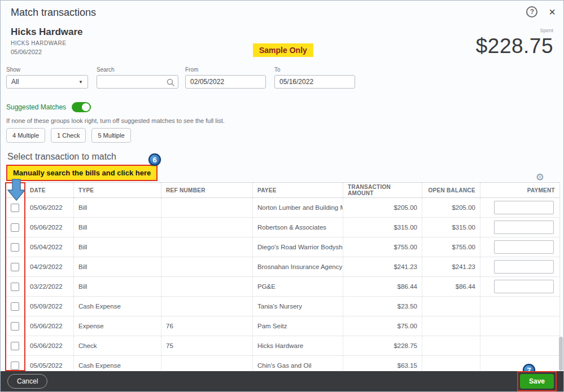 The width and height of the screenshot is (564, 392). What do you see at coordinates (86, 107) in the screenshot?
I see `toggle-knob` at bounding box center [86, 107].